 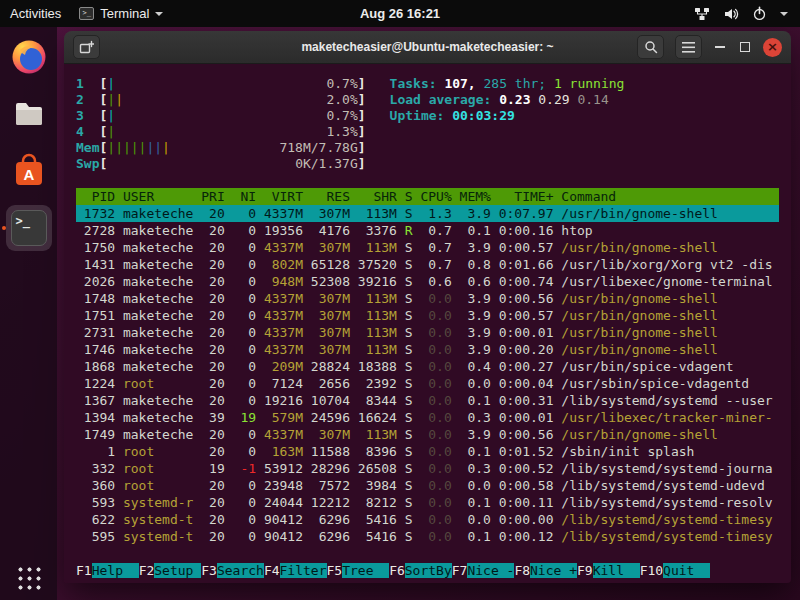 What do you see at coordinates (554, 570) in the screenshot?
I see `fkey-label: Nice +` at bounding box center [554, 570].